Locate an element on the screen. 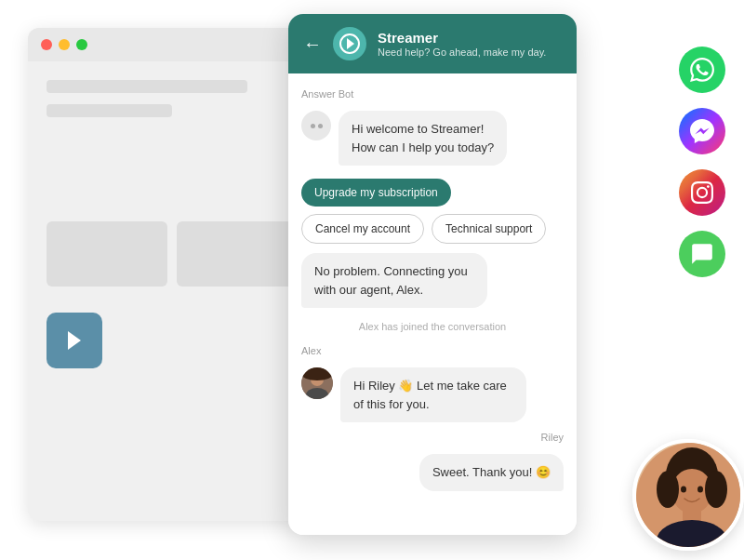 Image resolution: width=744 pixels, height=560 pixels. bot-bubble-1: Hi welcome to Streamer!How can I help yo… is located at coordinates (422, 138).